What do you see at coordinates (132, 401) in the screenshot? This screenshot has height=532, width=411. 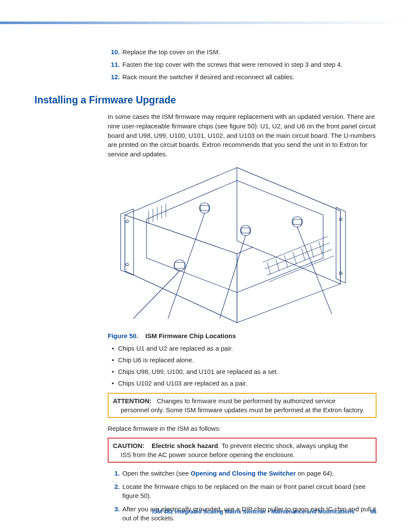 I see `attention-label: ATTENTION:` at bounding box center [132, 401].